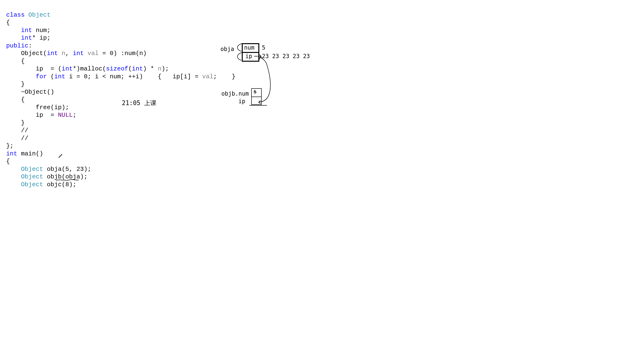 Image resolution: width=644 pixels, height=349 pixels. I want to click on code-text: Object(, so click(34, 54).